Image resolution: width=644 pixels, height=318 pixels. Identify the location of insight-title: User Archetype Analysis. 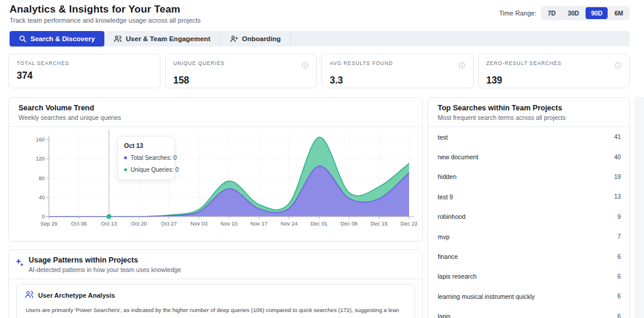
(76, 295).